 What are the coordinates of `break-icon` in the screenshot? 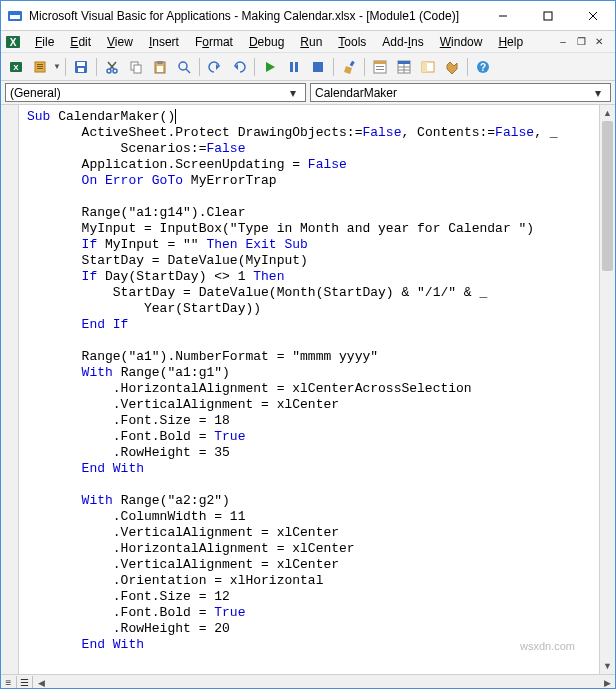 It's located at (294, 67).